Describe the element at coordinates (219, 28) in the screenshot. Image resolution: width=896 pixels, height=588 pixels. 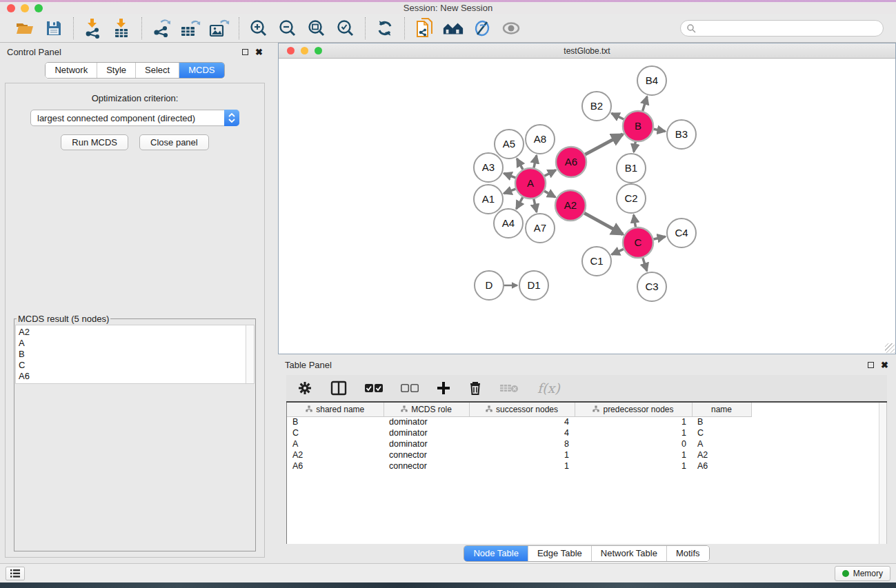
I see `export-image-icon` at that location.